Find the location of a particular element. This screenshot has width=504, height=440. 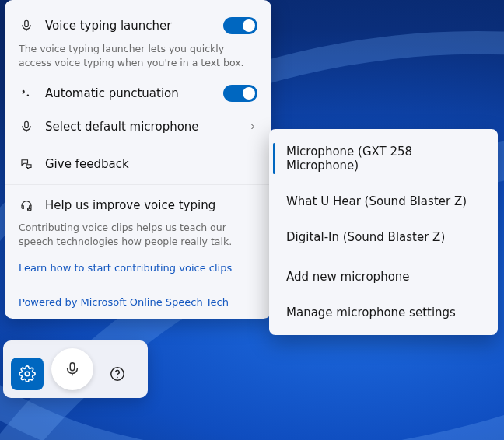

give-feedback-row: Give feedback is located at coordinates (138, 164).